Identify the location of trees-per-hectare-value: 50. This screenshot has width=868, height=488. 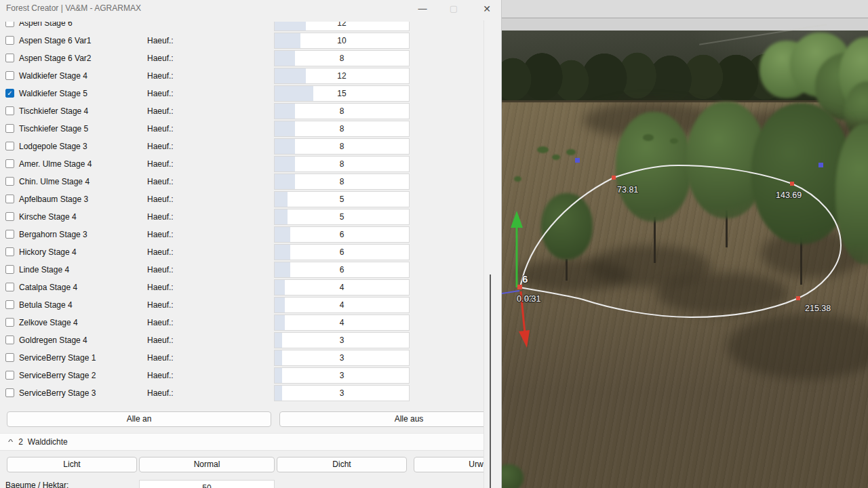
(207, 484).